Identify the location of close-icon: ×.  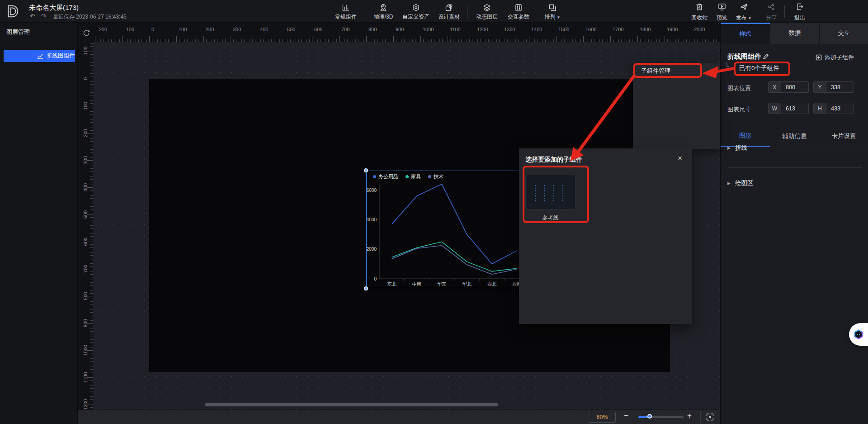
(680, 158).